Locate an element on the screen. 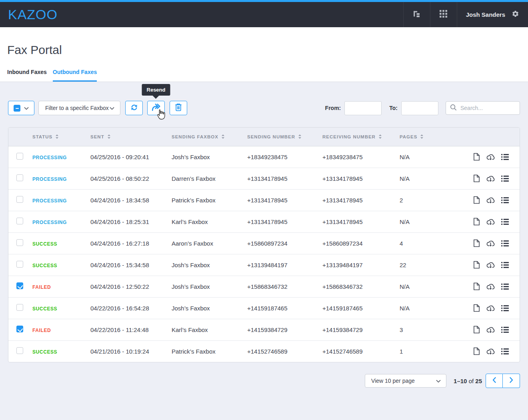  tab-inbound-faxes: Inbound Faxes is located at coordinates (27, 75).